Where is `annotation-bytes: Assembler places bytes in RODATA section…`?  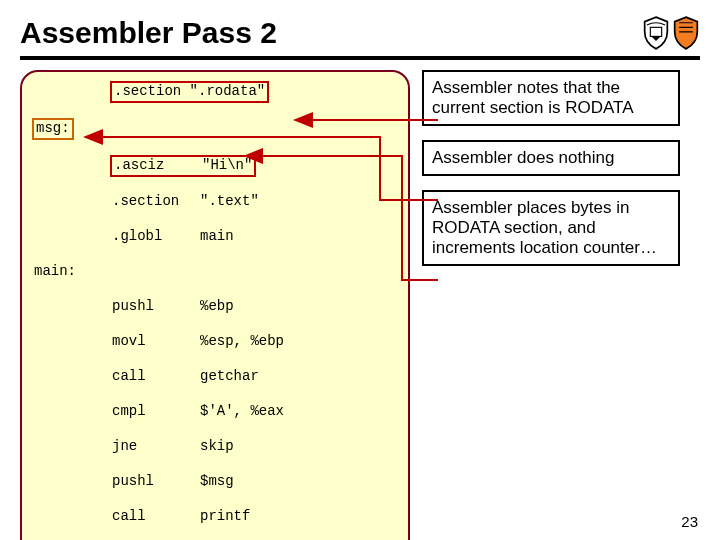
annotation-bytes: Assembler places bytes in RODATA section… is located at coordinates (551, 228).